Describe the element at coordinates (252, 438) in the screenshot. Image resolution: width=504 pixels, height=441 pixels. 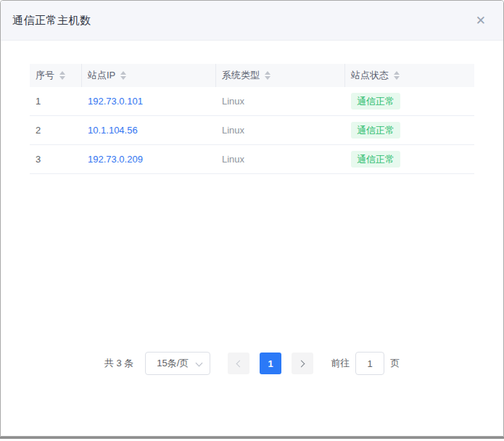
I see `window-bottom-edge` at that location.